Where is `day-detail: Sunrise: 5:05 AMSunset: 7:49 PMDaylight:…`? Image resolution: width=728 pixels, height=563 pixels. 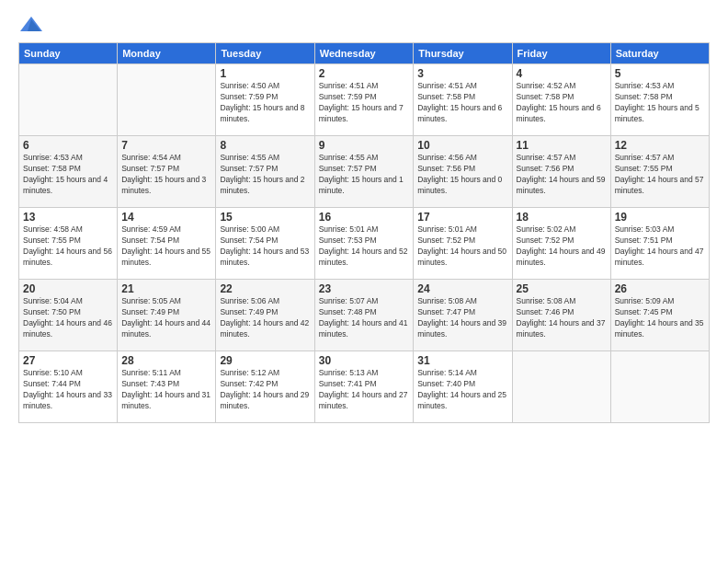
day-detail: Sunrise: 5:05 AMSunset: 7:49 PMDaylight:… is located at coordinates (166, 318).